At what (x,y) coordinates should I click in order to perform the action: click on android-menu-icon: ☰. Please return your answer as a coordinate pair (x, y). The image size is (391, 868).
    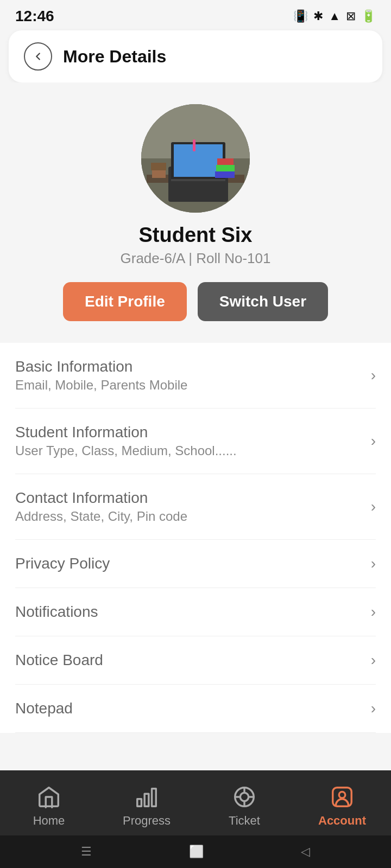
    Looking at the image, I should click on (86, 852).